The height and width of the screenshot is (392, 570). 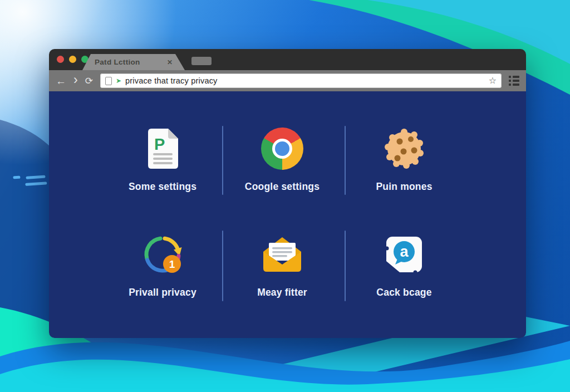 I want to click on new-tab-stub, so click(x=202, y=61).